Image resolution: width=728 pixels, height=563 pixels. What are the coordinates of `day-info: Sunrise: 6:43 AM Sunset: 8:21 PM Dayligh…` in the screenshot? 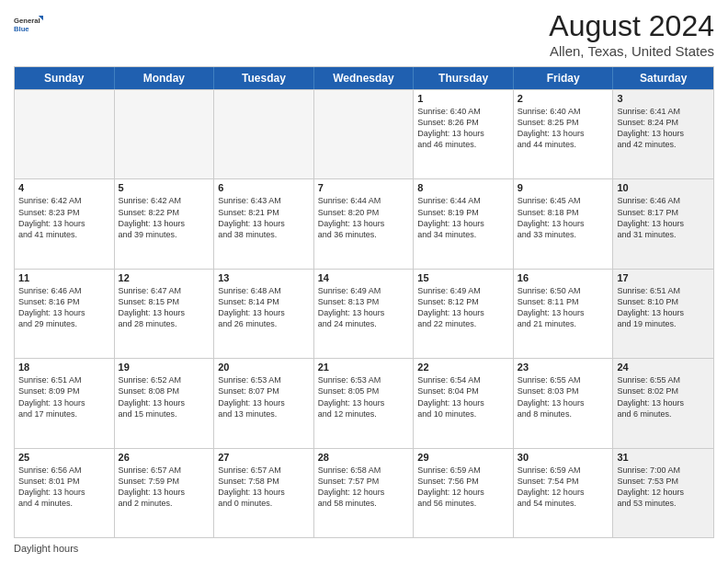 It's located at (264, 217).